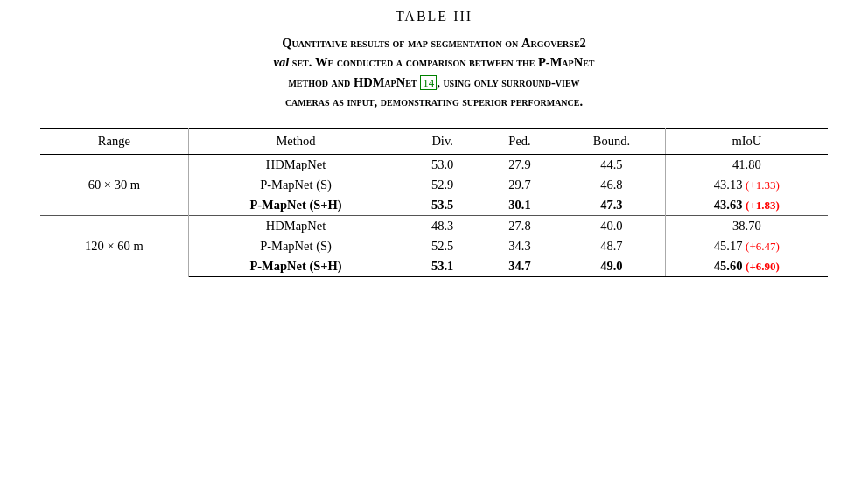  I want to click on ped-cell: 27.8, so click(520, 226).